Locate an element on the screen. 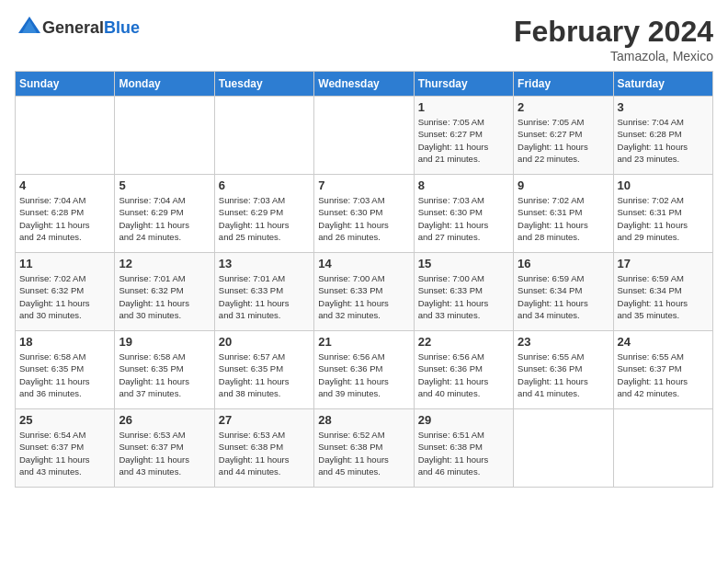 The image size is (728, 563). day-number: 10 is located at coordinates (664, 186).